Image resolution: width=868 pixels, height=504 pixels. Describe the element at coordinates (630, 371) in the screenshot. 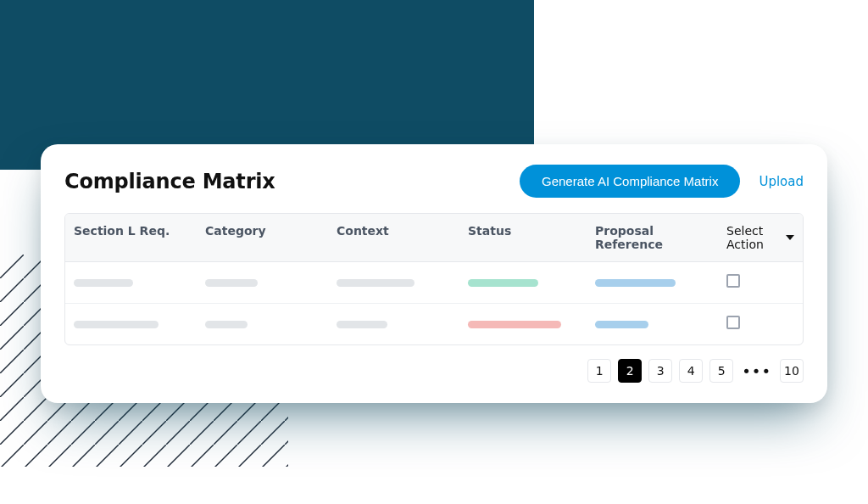

I see `page-button-2: 2` at that location.